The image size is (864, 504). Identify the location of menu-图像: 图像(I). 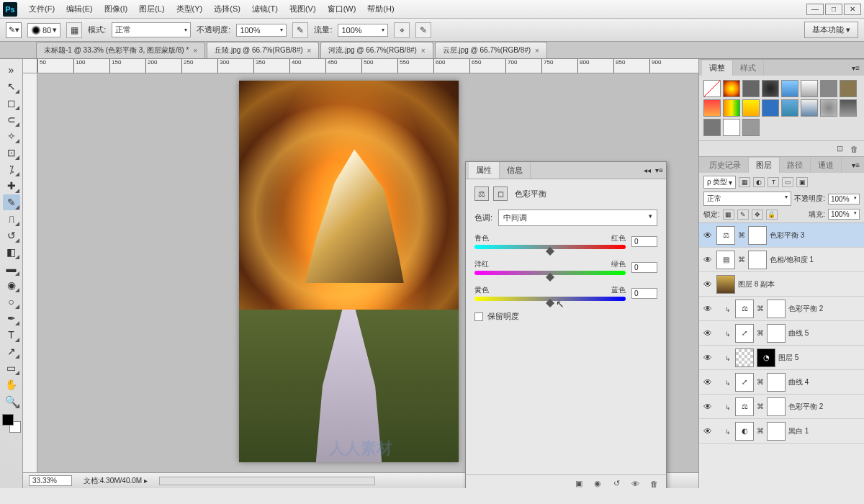
(116, 9).